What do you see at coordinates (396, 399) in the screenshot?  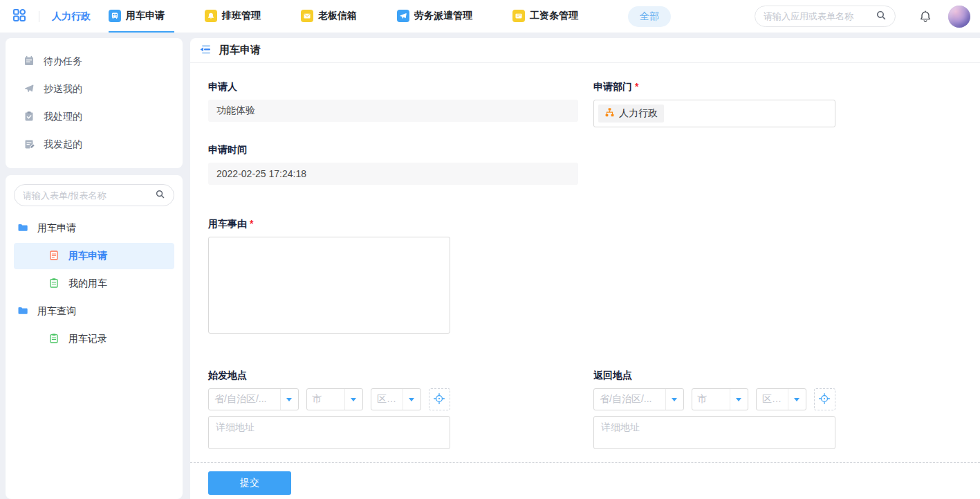 I see `origin-district-select: 区/县` at bounding box center [396, 399].